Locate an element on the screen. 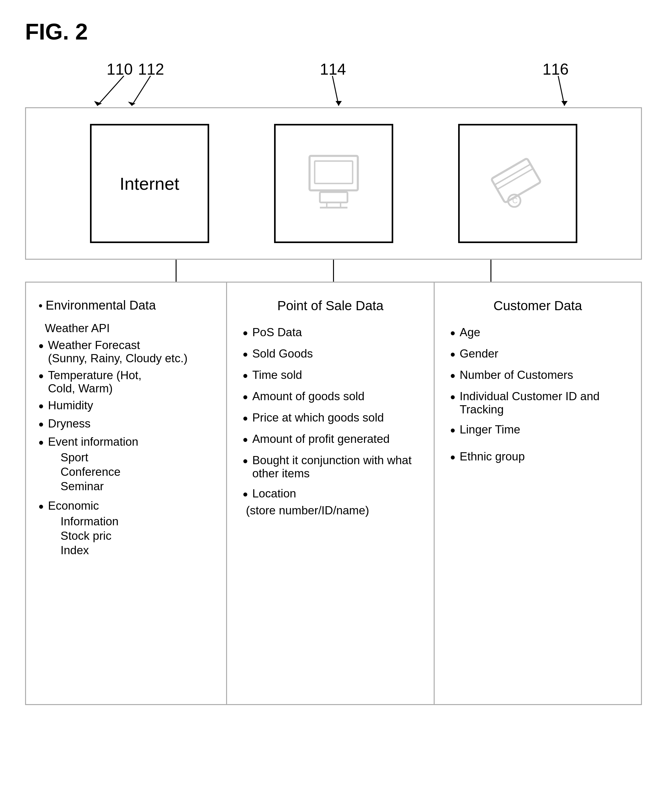 This screenshot has height=812, width=667. env-item-temperature: • Temperature (Hot,Cold, Warm) is located at coordinates (126, 382).